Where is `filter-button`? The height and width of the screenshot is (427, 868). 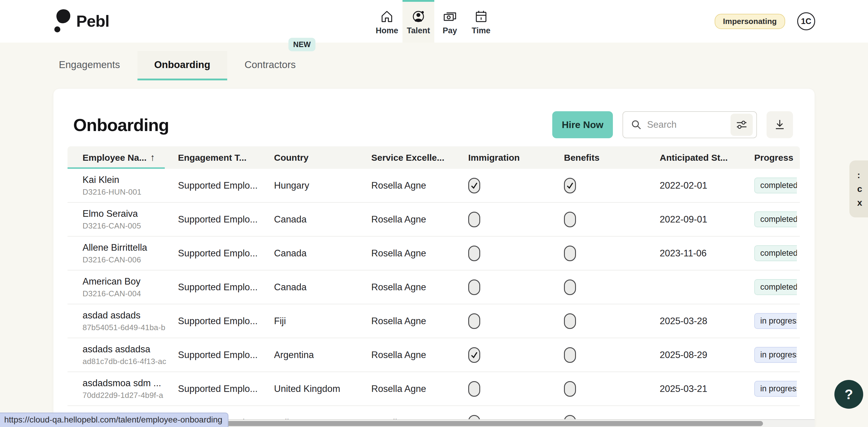 filter-button is located at coordinates (742, 125).